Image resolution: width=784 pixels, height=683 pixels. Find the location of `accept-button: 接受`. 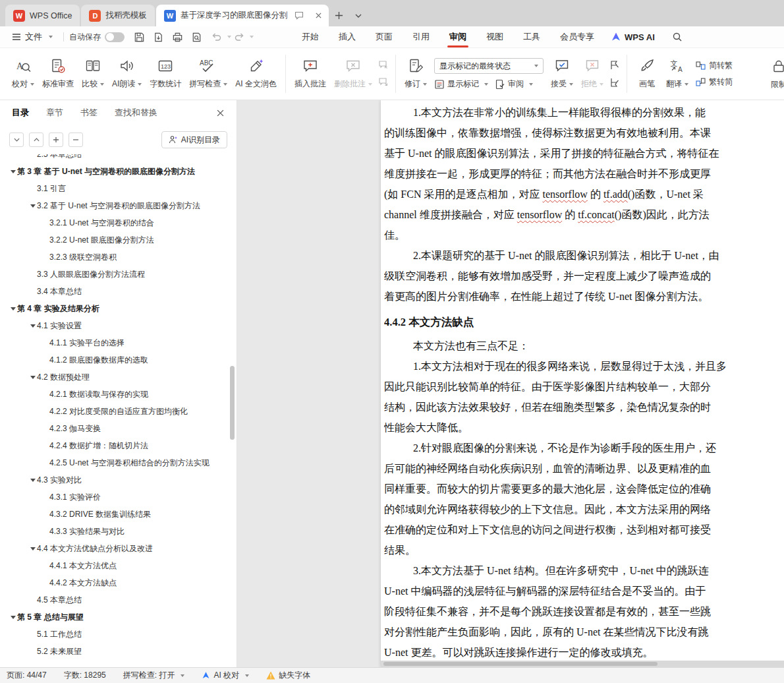

accept-button: 接受 is located at coordinates (562, 74).